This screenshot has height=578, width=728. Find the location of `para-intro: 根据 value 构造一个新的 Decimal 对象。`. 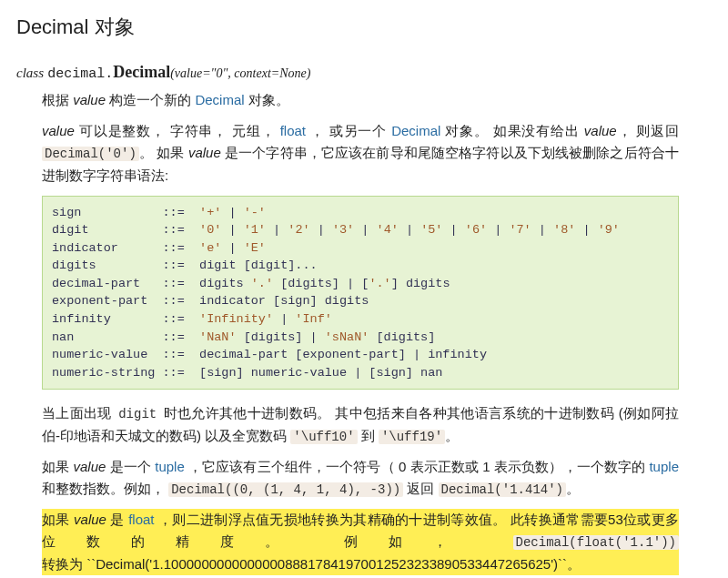

para-intro: 根据 value 构造一个新的 Decimal 对象。 is located at coordinates (360, 100).